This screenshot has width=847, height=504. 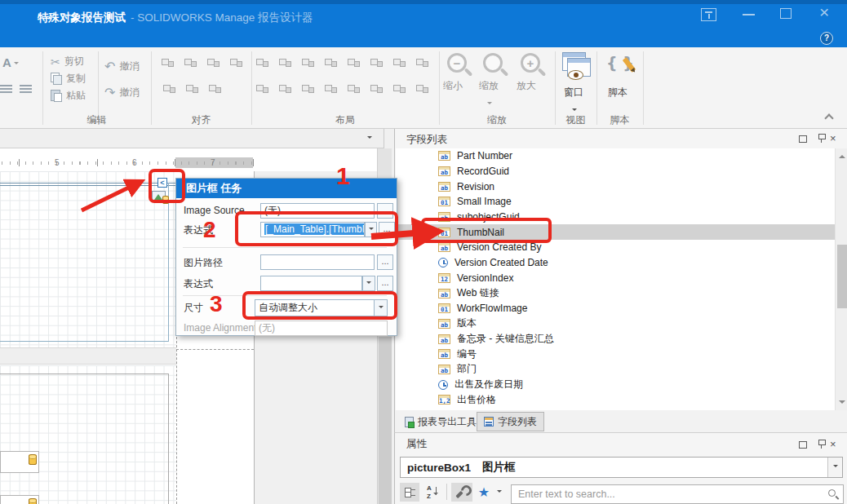 I want to click on field-list-item: WorkFlowImage, so click(x=615, y=308).